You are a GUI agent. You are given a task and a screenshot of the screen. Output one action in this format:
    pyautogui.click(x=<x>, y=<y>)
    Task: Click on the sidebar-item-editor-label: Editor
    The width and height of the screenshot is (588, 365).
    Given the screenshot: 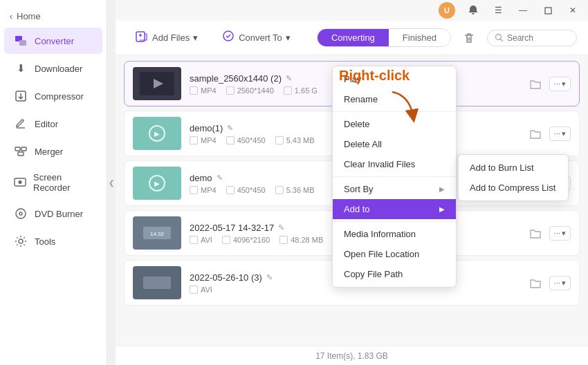 What is the action you would take?
    pyautogui.click(x=46, y=124)
    